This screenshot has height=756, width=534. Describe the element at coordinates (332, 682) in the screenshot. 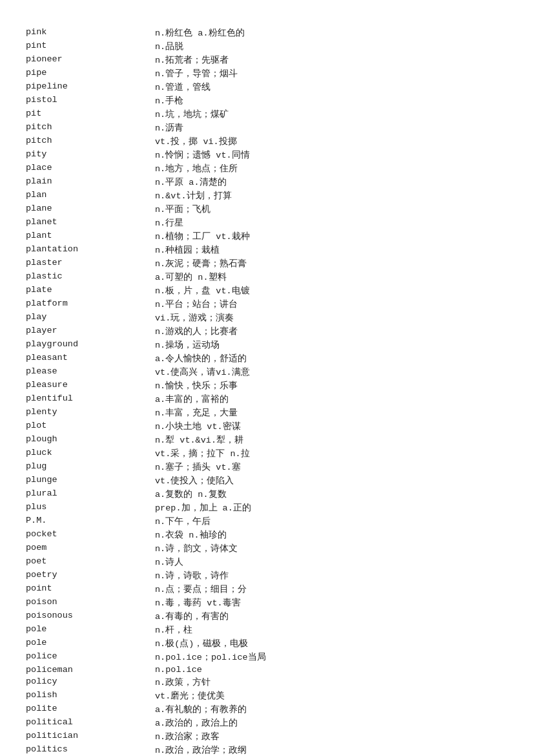

I see `definition-cell: n.政策，方针` at that location.